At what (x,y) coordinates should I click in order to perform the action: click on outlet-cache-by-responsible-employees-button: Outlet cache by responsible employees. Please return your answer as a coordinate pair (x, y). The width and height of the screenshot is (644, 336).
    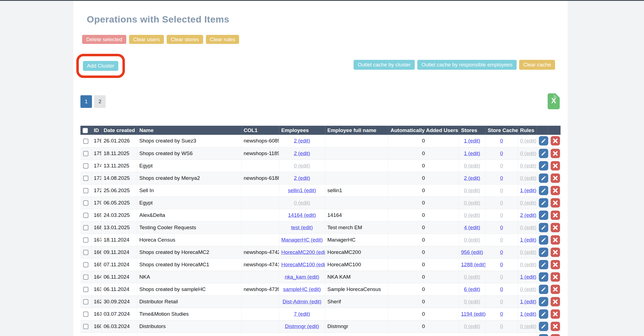
    Looking at the image, I should click on (467, 65).